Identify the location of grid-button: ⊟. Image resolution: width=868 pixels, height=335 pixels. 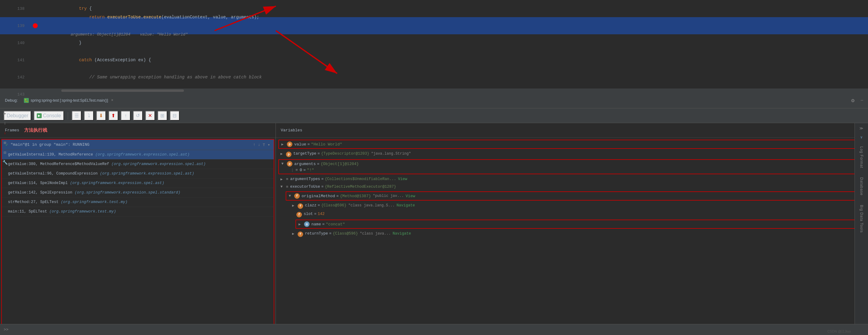
(175, 116).